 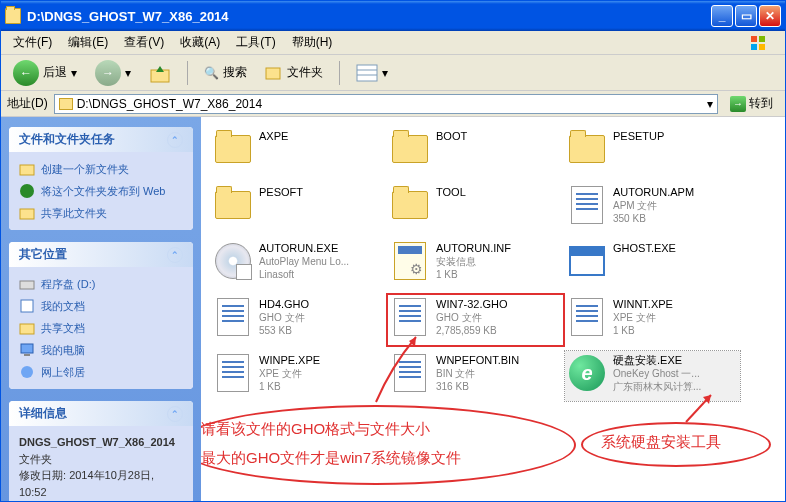 What do you see at coordinates (101, 213) in the screenshot?
I see `task-share: 共享此文件夹` at bounding box center [101, 213].